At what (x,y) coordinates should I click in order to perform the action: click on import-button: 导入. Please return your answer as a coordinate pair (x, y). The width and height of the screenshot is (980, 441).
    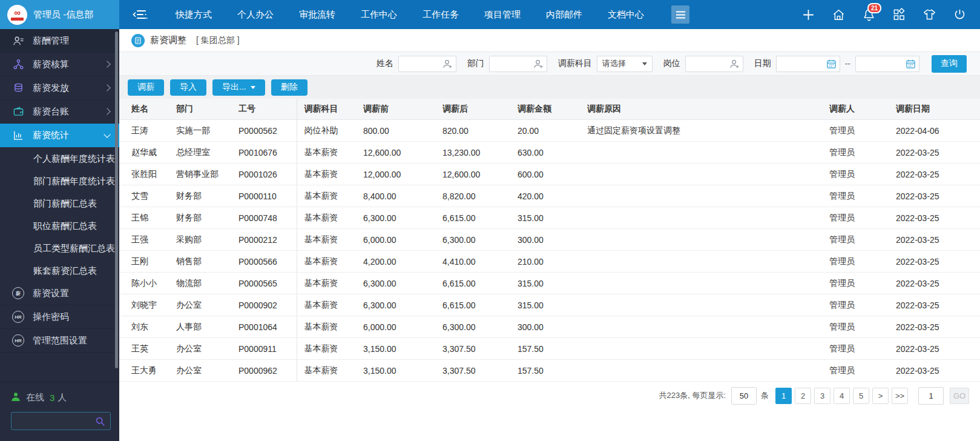
    Looking at the image, I should click on (188, 87).